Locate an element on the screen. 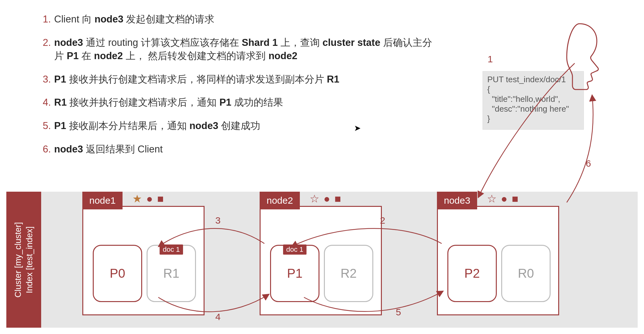 The height and width of the screenshot is (334, 644). arrow-label-2: 2 is located at coordinates (382, 220).